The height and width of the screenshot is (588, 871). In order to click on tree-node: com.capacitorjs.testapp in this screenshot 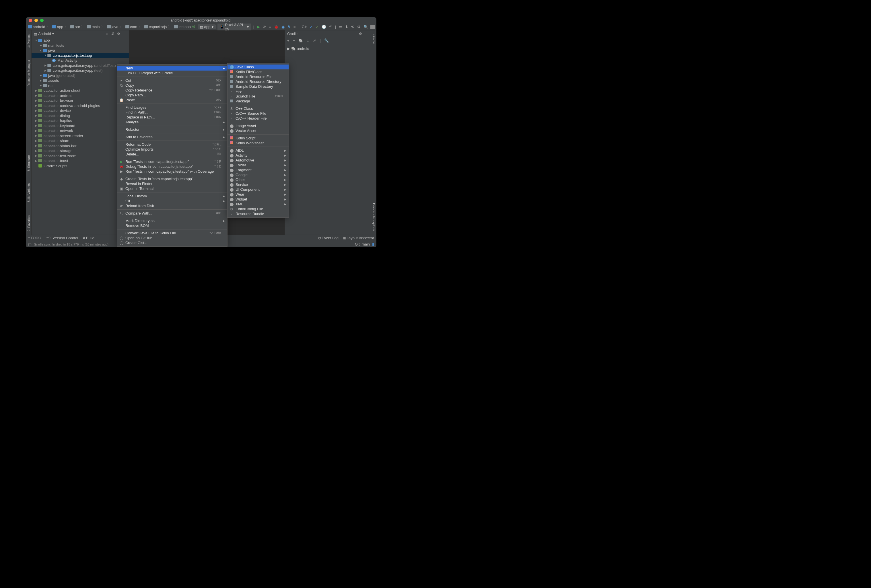, I will do `click(80, 55)`.